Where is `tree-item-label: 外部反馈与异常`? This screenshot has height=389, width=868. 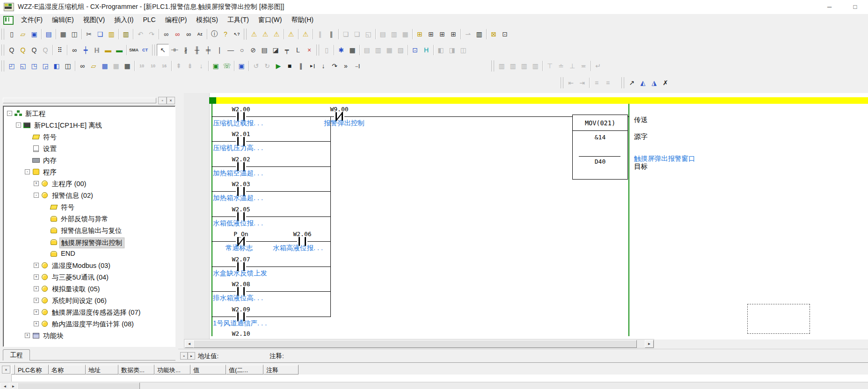
tree-item-label: 外部反馈与异常 is located at coordinates (85, 219).